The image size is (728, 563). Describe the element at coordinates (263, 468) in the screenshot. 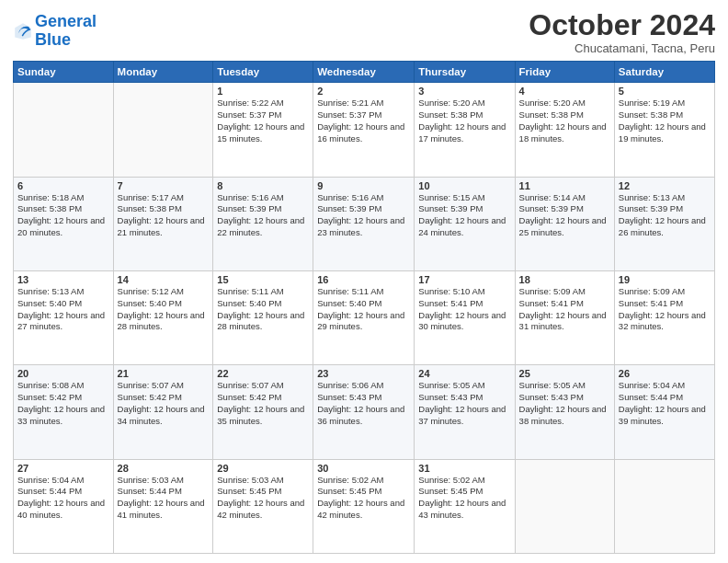

I see `day-number: 29` at that location.